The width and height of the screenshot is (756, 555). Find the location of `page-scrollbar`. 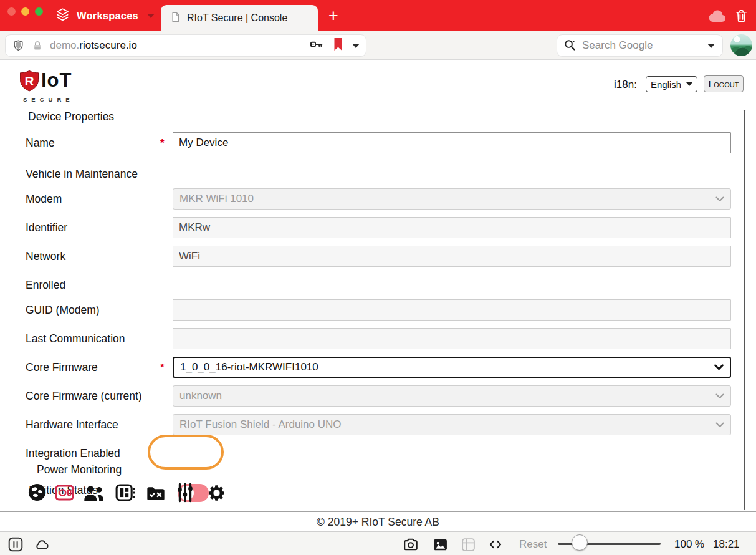

page-scrollbar is located at coordinates (744, 310).